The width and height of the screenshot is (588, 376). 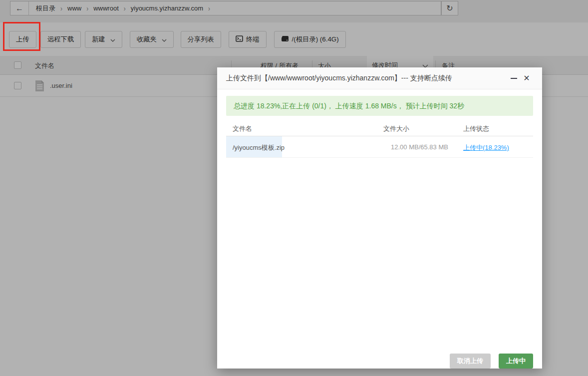 What do you see at coordinates (514, 78) in the screenshot?
I see `minimize-button` at bounding box center [514, 78].